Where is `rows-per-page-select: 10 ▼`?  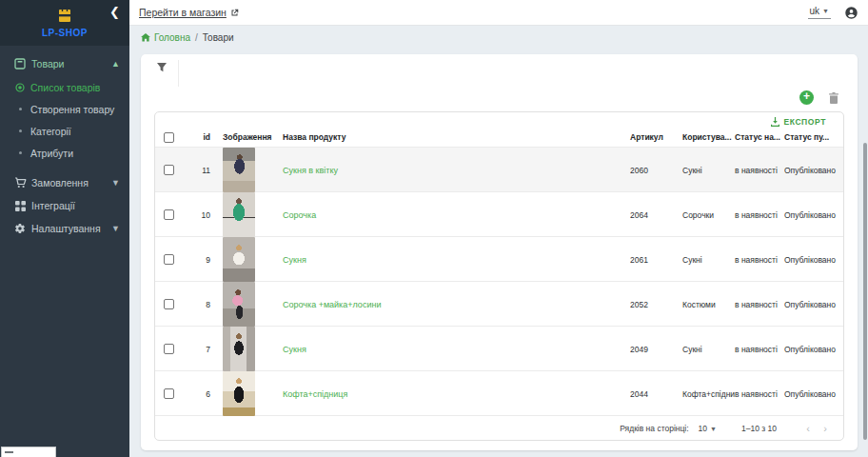
rows-per-page-select: 10 ▼ is located at coordinates (708, 428).